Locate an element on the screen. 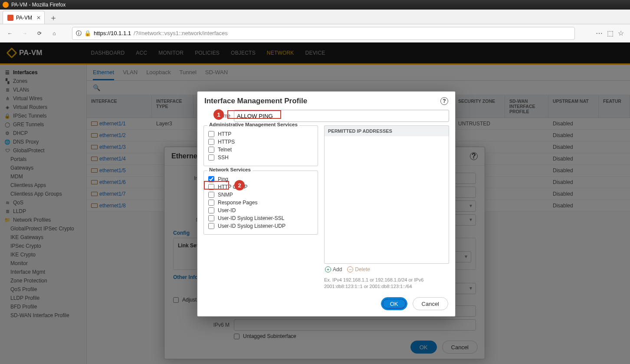 The height and width of the screenshot is (364, 630). sidebar-item-ipsec: 🔒IPSec Tunnels is located at coordinates (43, 116).